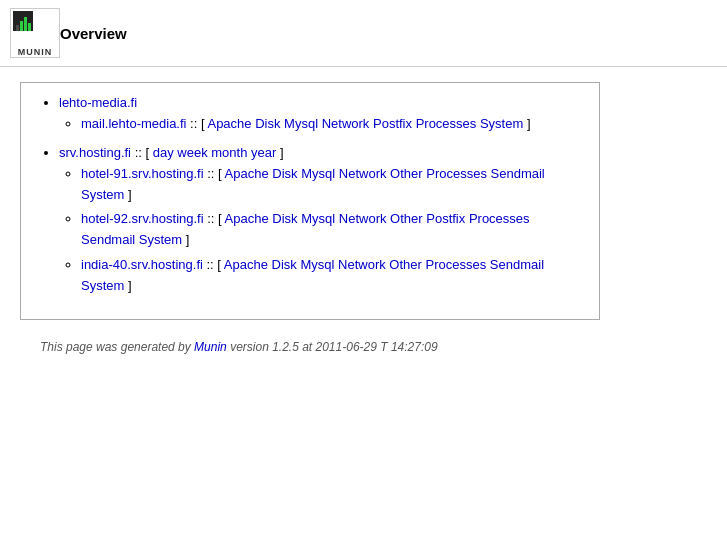 Image resolution: width=727 pixels, height=545 pixels. What do you see at coordinates (210, 347) in the screenshot?
I see `munin-link: Munin` at bounding box center [210, 347].